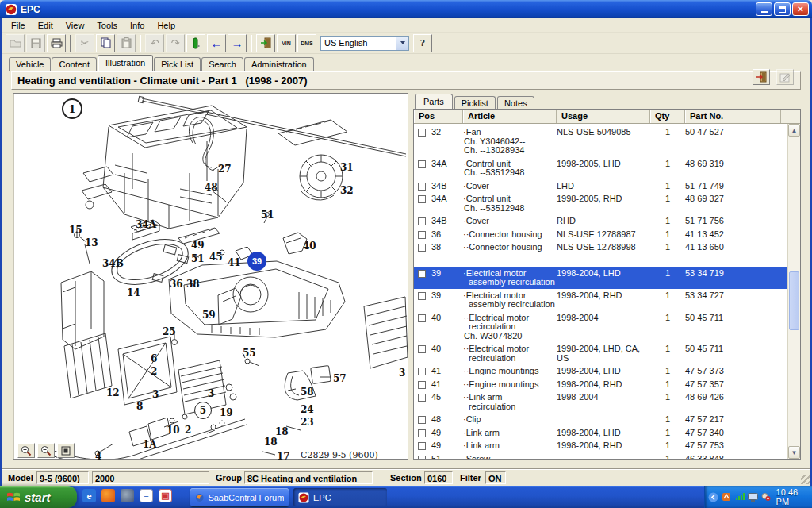 This screenshot has width=812, height=508. Describe the element at coordinates (46, 25) in the screenshot. I see `menu-edit: Edit` at that location.